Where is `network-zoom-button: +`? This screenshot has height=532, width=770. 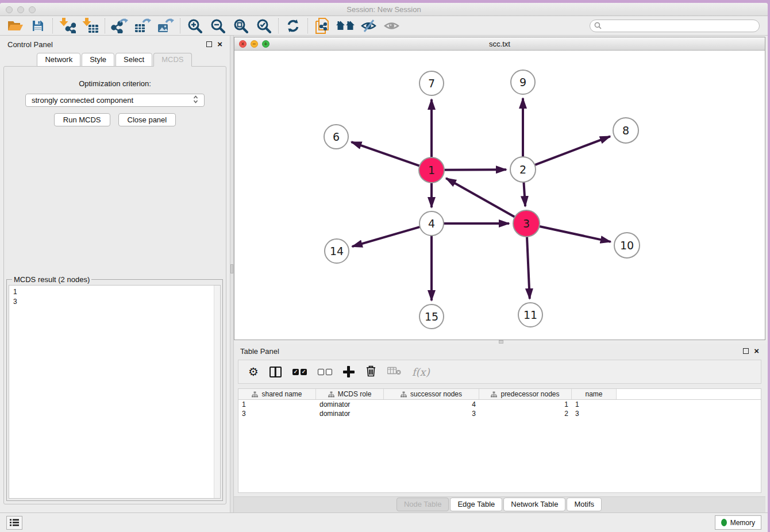
network-zoom-button: + is located at coordinates (265, 44).